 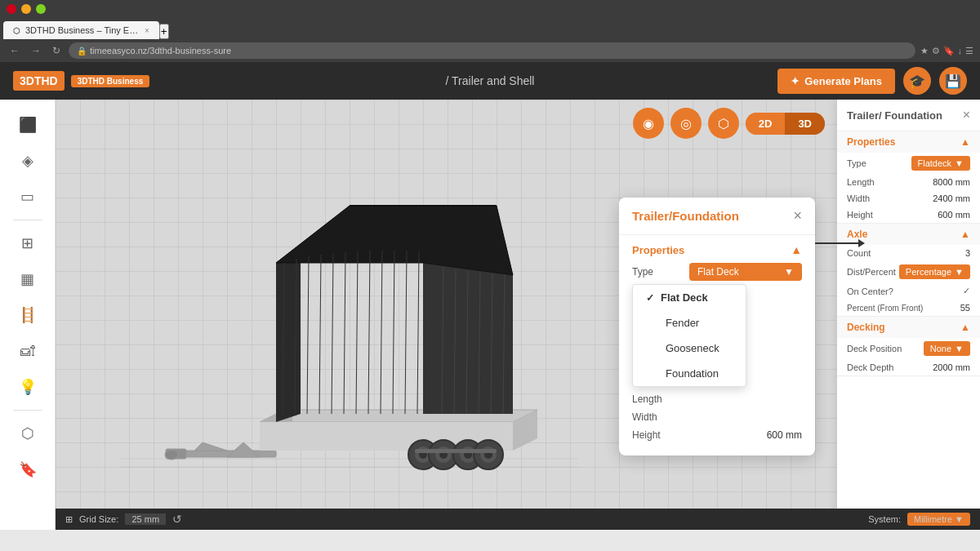 I want to click on rp-properties-section: Properties ▲ Type Flatdeck ▼ Length 8000…, so click(x=908, y=178).